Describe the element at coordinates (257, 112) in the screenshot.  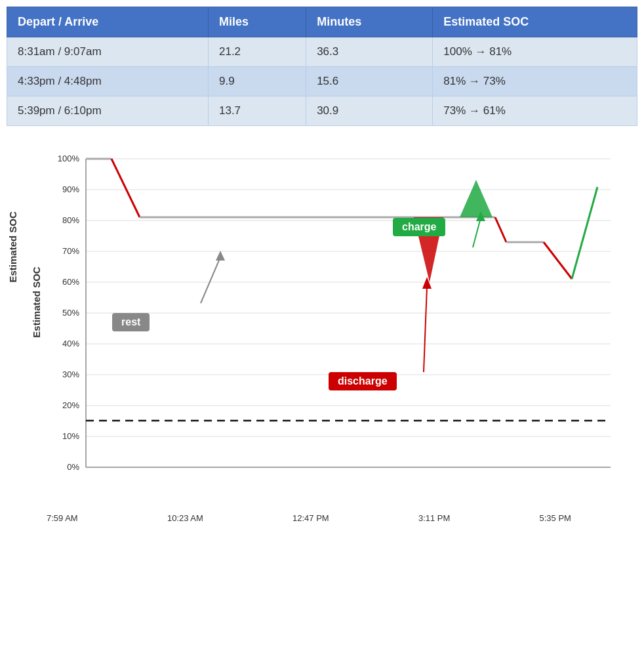
I see `cell-miles-3: 13.7` at that location.